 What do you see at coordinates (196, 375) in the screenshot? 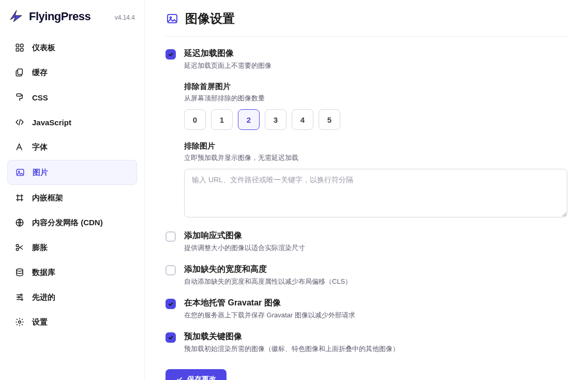
I see `save-button: 保存更改` at bounding box center [196, 375].